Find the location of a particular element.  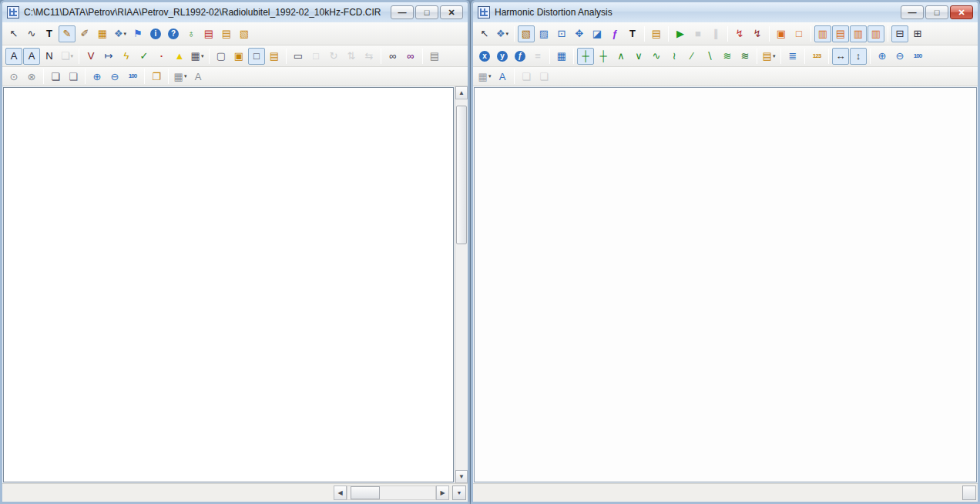

horizontal-scroll-thumb is located at coordinates (365, 493).